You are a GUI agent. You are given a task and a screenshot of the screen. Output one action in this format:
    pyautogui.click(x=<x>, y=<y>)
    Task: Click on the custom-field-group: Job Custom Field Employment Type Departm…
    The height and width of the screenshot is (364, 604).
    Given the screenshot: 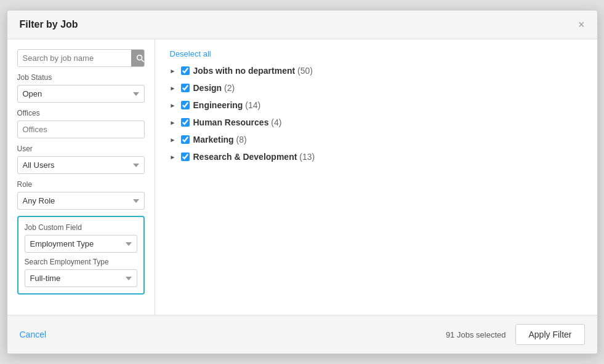 What is the action you would take?
    pyautogui.click(x=81, y=238)
    